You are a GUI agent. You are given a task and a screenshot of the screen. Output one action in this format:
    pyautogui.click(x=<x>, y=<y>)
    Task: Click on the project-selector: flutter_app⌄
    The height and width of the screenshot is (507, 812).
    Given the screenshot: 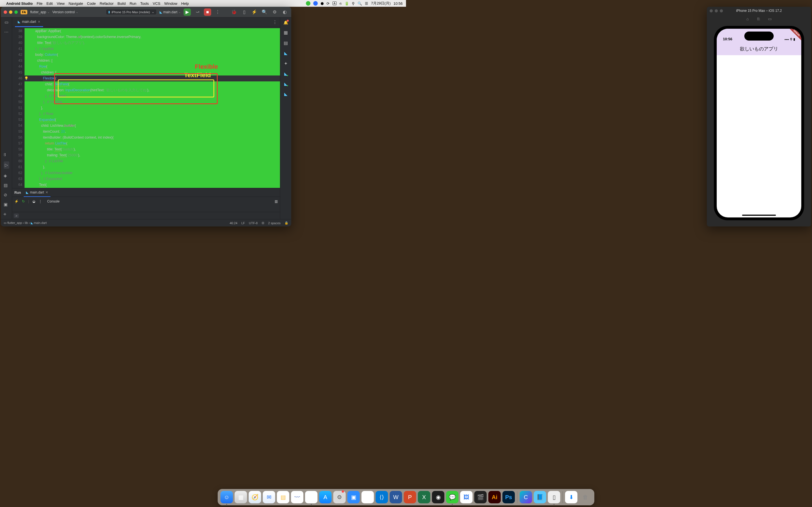 What is the action you would take?
    pyautogui.click(x=40, y=12)
    